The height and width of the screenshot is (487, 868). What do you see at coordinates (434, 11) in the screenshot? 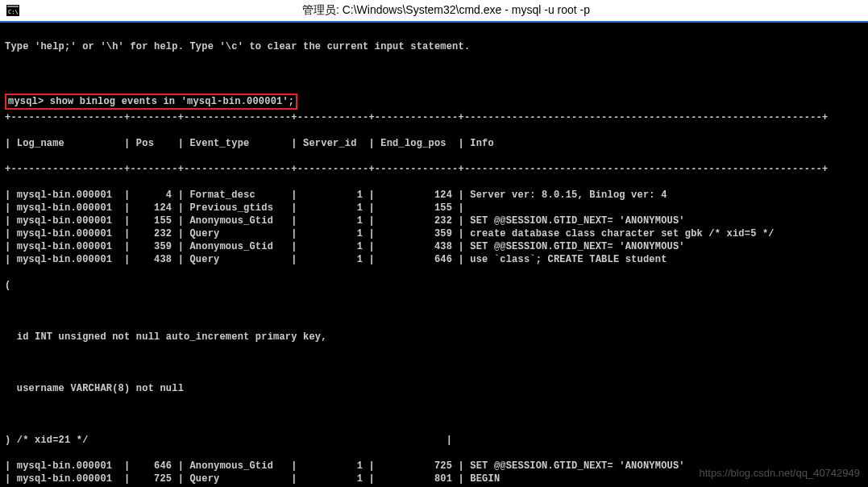
I see `window-titlebar: C:\ 管理员: C:\Windows\System32\cmd.exe - m…` at bounding box center [434, 11].